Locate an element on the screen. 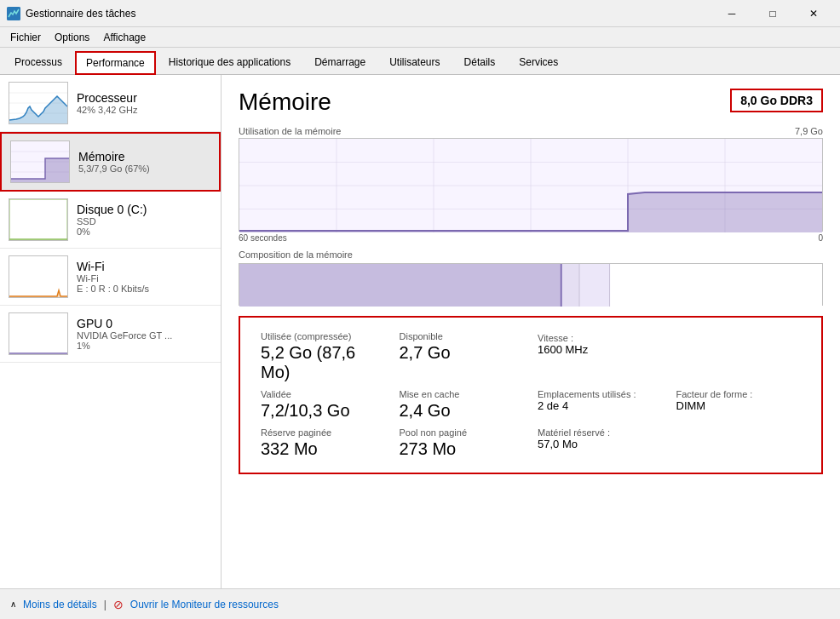 The height and width of the screenshot is (619, 840). tabbar: Processus Performance Historique des app… is located at coordinates (420, 61).